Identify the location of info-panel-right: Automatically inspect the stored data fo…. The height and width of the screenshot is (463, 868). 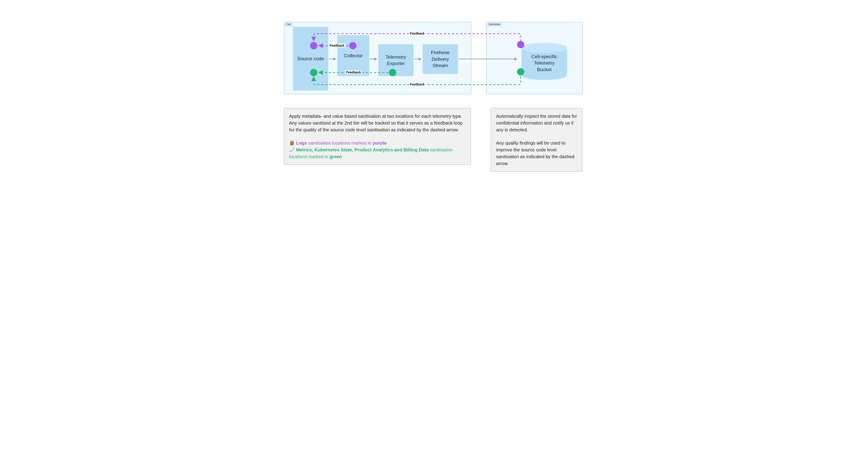
(536, 140).